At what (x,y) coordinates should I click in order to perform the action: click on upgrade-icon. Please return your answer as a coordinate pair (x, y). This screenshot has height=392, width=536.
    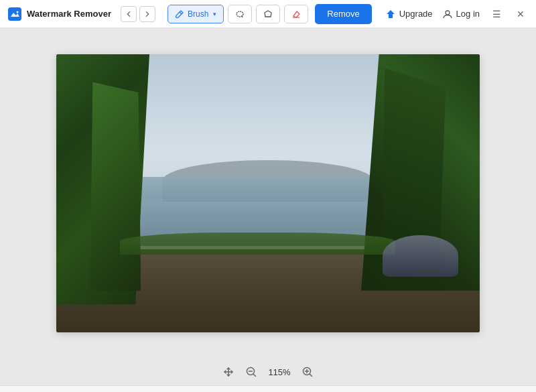
    Looking at the image, I should click on (391, 14).